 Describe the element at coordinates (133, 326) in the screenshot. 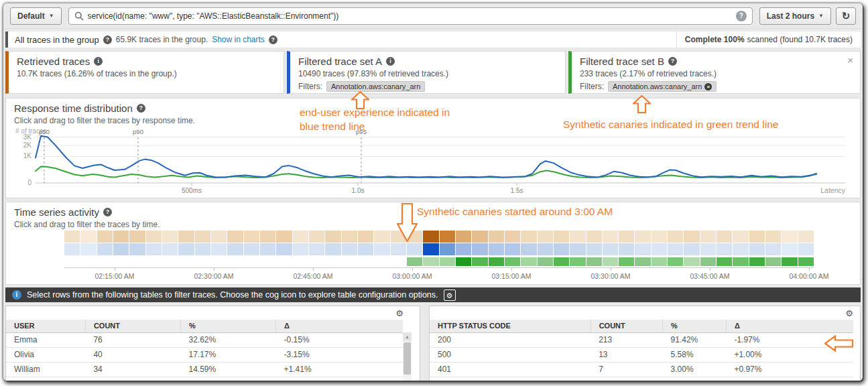

I see `column-header: COUNT` at that location.